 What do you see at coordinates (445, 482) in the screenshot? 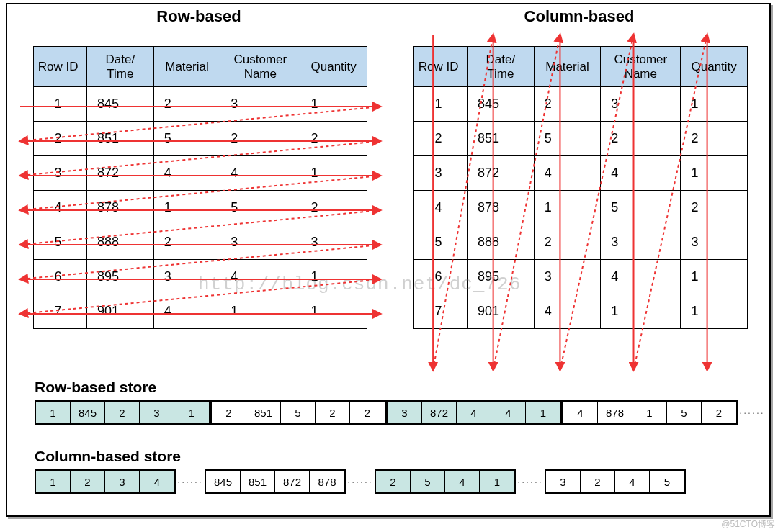
I see `store-group: 2541` at bounding box center [445, 482].